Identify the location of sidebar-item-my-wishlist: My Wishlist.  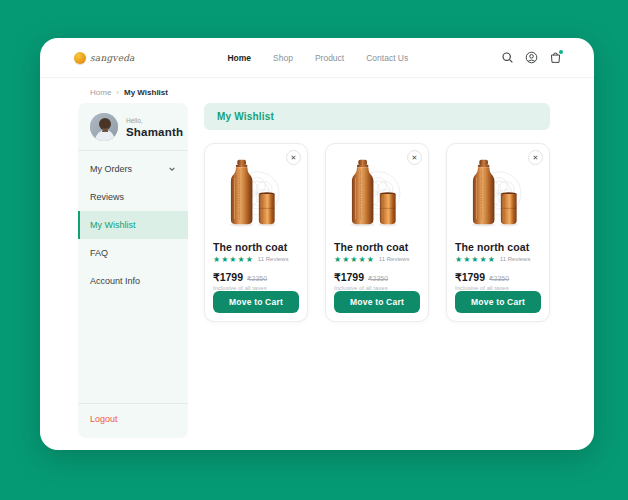
(133, 225).